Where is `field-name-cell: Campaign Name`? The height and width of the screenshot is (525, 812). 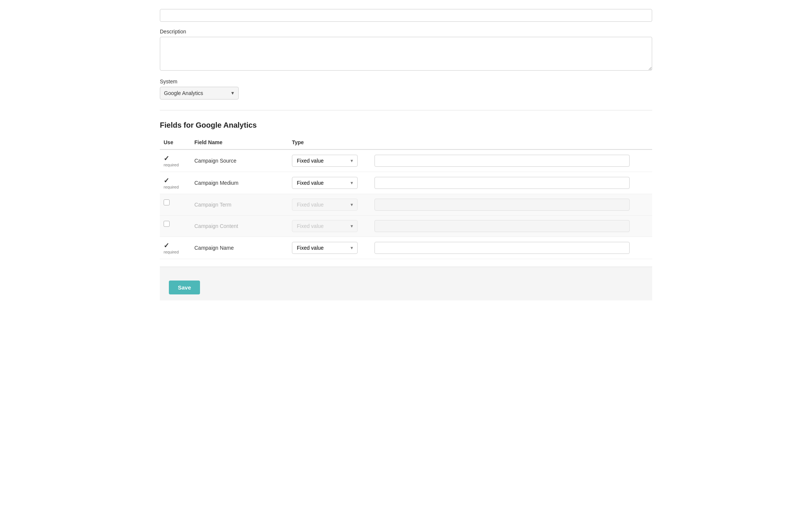
field-name-cell: Campaign Name is located at coordinates (239, 248).